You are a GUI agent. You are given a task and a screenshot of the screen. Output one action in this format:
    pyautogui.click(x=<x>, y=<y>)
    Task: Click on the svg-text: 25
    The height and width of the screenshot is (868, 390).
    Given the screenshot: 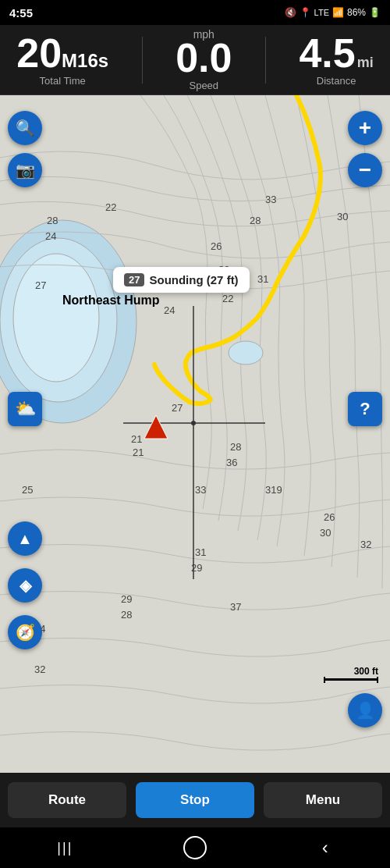 What is the action you would take?
    pyautogui.click(x=27, y=490)
    